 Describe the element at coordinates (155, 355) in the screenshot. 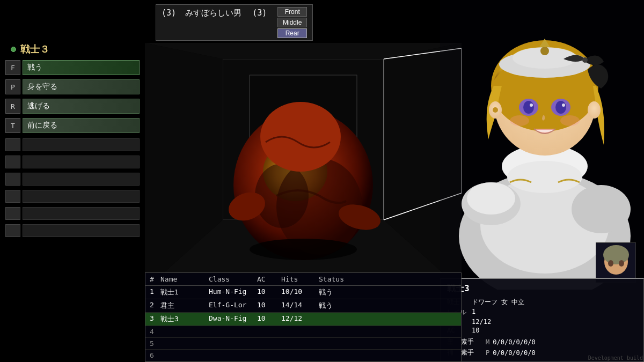

I see `row6-num: 6` at that location.